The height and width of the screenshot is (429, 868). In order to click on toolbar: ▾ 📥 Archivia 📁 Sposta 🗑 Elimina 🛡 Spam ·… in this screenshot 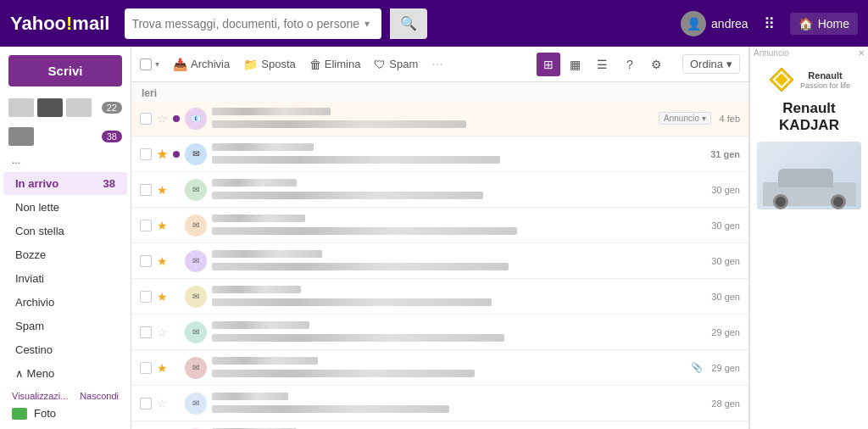, I will do `click(440, 64)`.